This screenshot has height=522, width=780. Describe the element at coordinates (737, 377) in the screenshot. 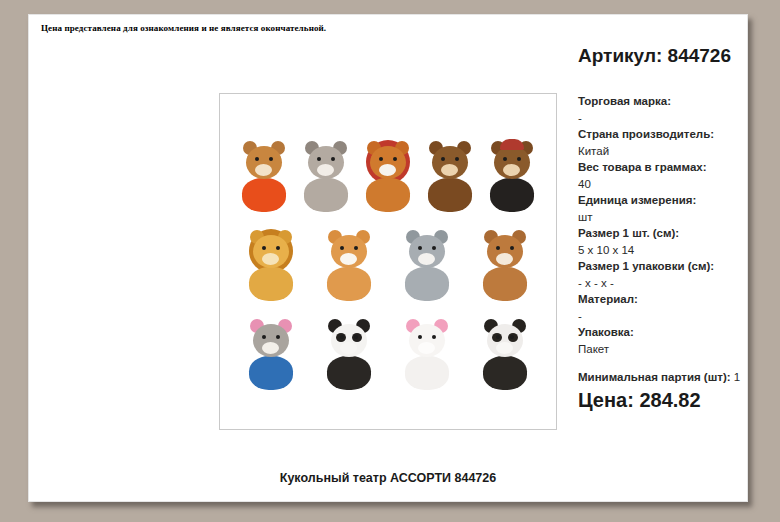

I see `minimum-batch-value: 1` at that location.